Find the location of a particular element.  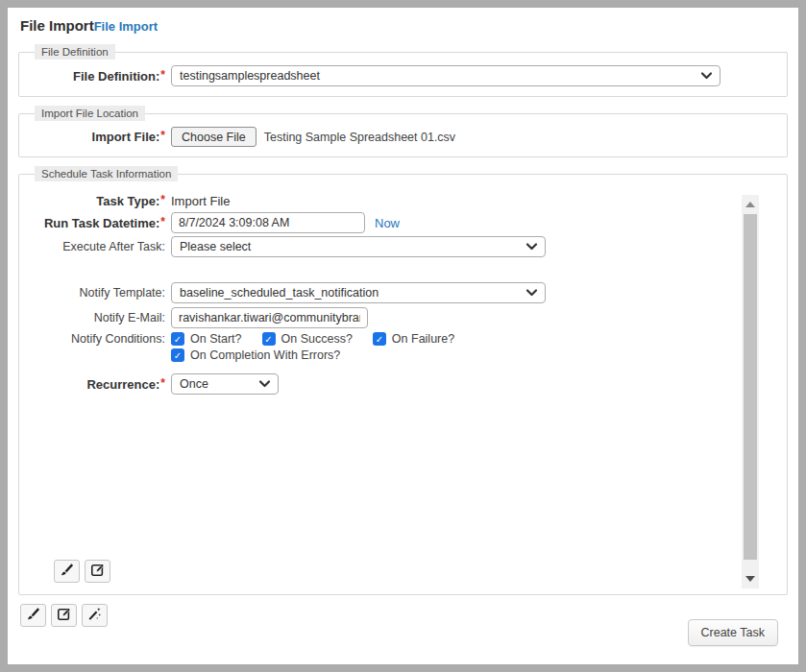

notify-conditions-row-2: ✓ On Completion With Errors? is located at coordinates (403, 355).